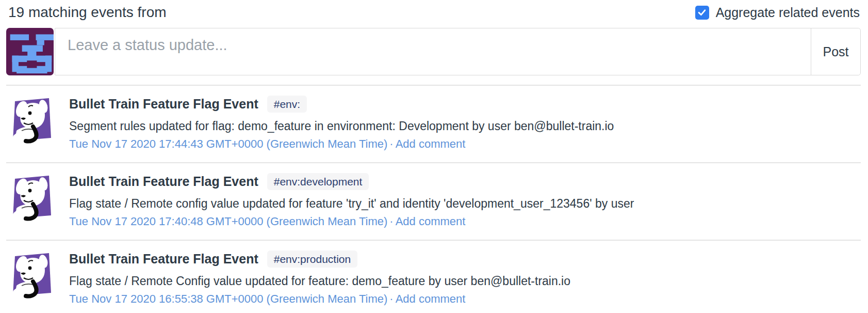  What do you see at coordinates (318, 182) in the screenshot?
I see `event-tag: #env:development` at bounding box center [318, 182].